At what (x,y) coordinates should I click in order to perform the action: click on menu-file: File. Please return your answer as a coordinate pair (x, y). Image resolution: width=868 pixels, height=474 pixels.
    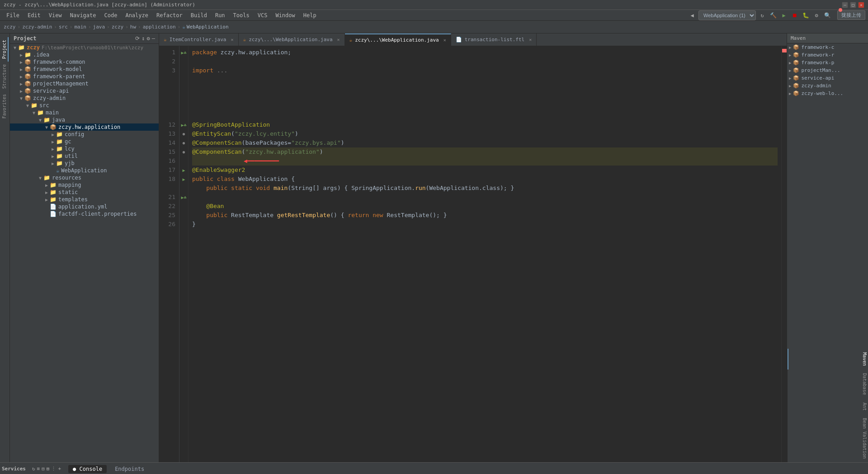
    Looking at the image, I should click on (13, 15).